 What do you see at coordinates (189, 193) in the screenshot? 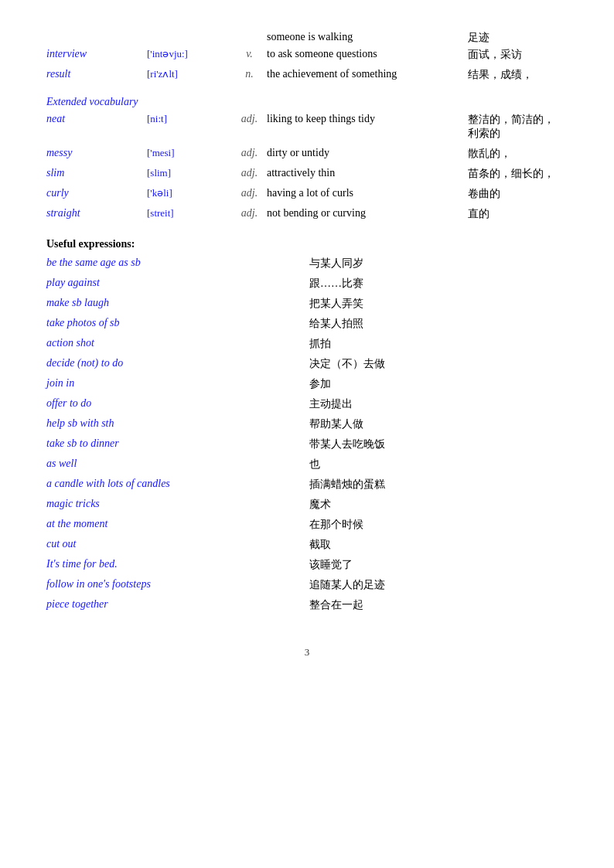
I see `phonetic-curly: ['kəli]` at bounding box center [189, 193].